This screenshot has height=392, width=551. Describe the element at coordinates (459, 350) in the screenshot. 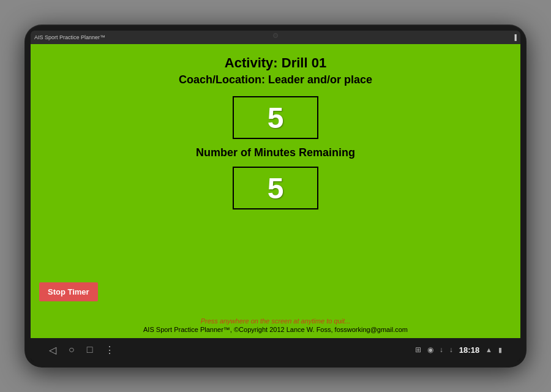

I see `nav-right-icons: ⊞ ◉ ↓ ↓ 18:18 ▲ ▮` at that location.